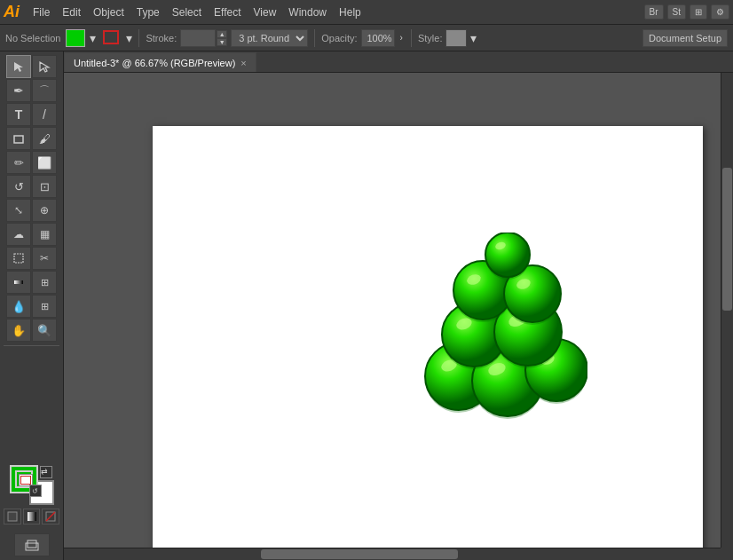 This screenshot has height=560, width=733. I want to click on horizontal-scrollbar-thumb, so click(359, 554).